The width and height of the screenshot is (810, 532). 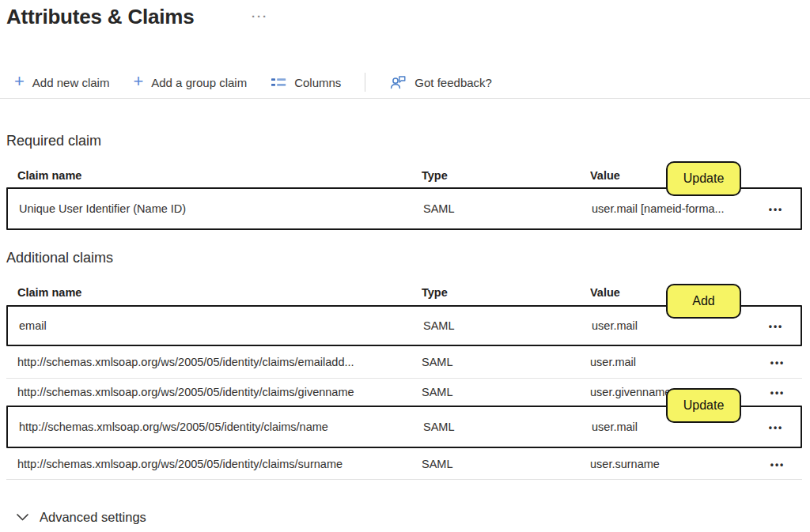 I want to click on toolbar-separator, so click(x=405, y=98).